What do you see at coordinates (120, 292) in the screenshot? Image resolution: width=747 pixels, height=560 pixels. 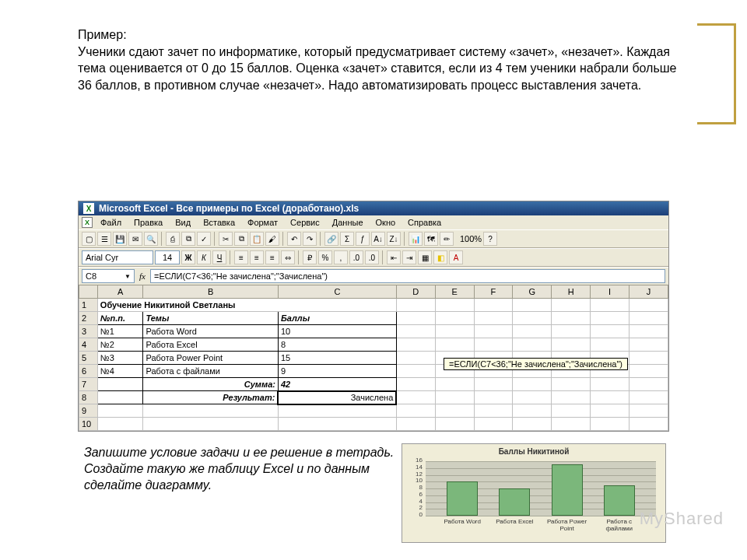 I see `col-header-A: A` at bounding box center [120, 292].